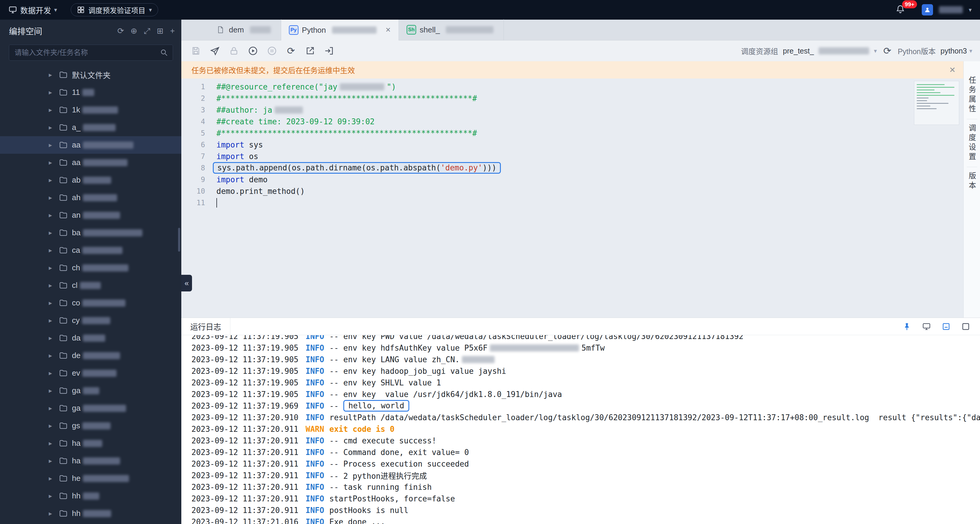 The height and width of the screenshot is (524, 980). Describe the element at coordinates (91, 355) in the screenshot. I see `tree-item: ▸de` at that location.